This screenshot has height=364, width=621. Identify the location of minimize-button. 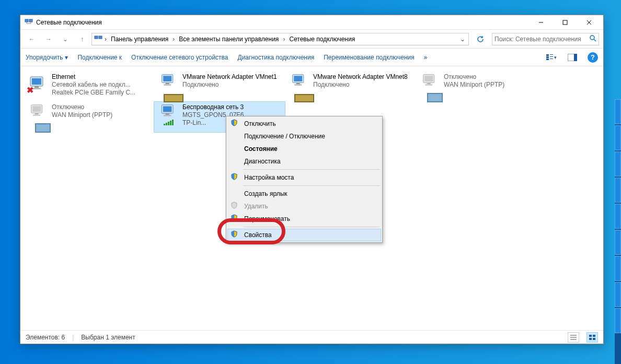
(541, 22).